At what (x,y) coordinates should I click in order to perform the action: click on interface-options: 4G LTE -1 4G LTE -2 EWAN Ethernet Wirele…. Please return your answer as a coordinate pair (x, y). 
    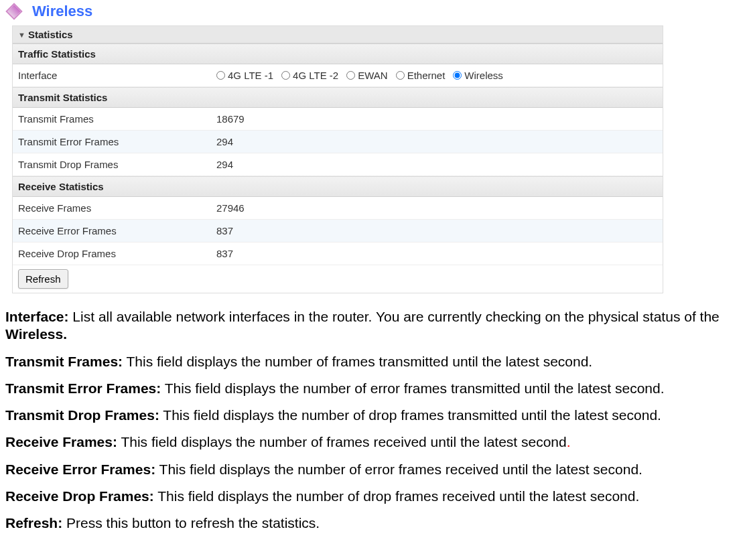
    Looking at the image, I should click on (437, 75).